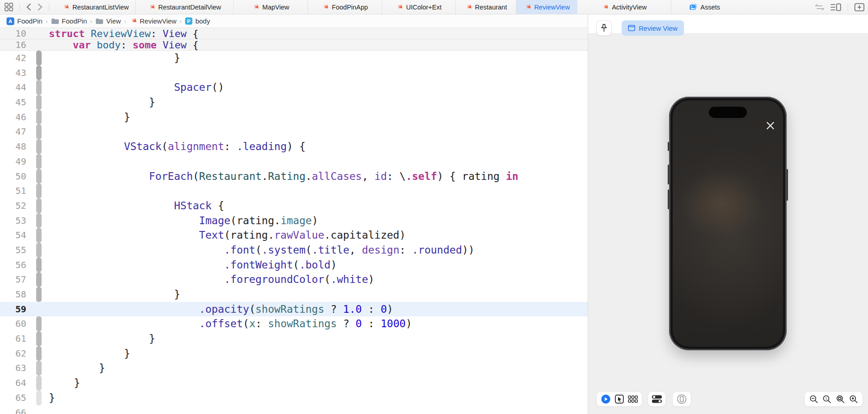 This screenshot has width=868, height=414. Describe the element at coordinates (14, 409) in the screenshot. I see `line-number: 66` at that location.